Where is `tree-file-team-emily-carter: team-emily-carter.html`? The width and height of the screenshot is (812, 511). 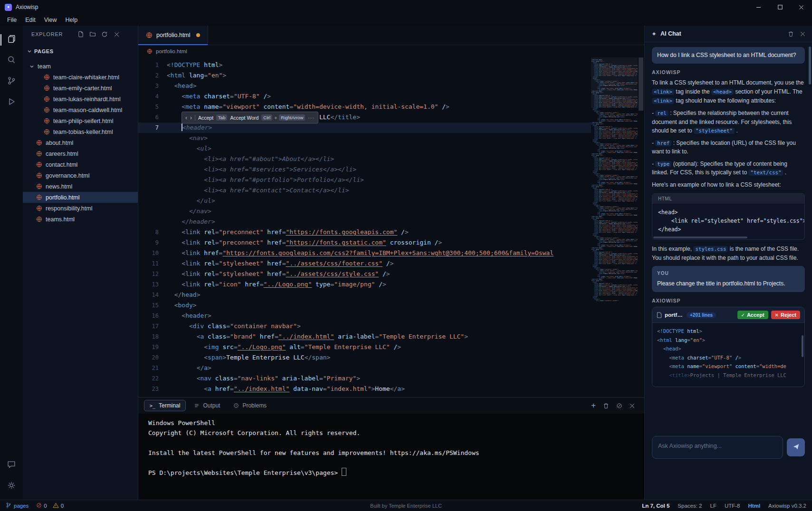 tree-file-team-emily-carter: team-emily-carter.html is located at coordinates (80, 88).